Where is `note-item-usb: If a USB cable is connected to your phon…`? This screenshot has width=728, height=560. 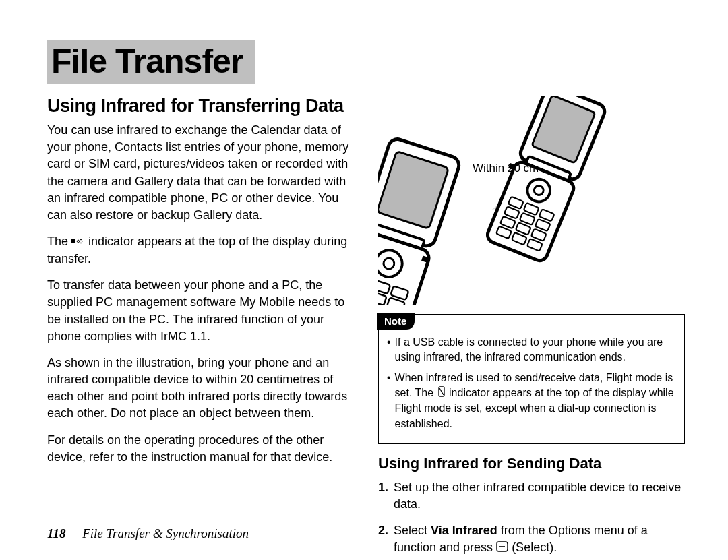 note-item-usb: If a USB cable is connected to your phon… is located at coordinates (531, 350).